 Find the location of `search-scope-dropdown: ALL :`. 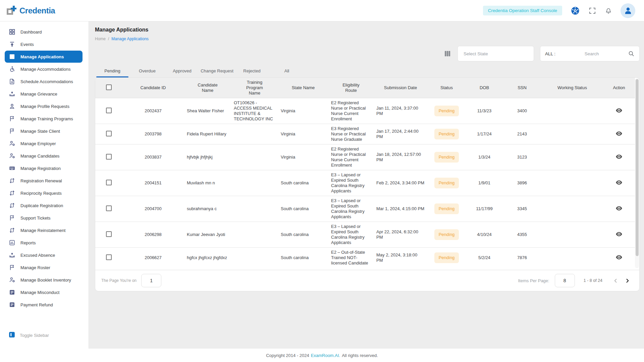

search-scope-dropdown: ALL : is located at coordinates (550, 54).